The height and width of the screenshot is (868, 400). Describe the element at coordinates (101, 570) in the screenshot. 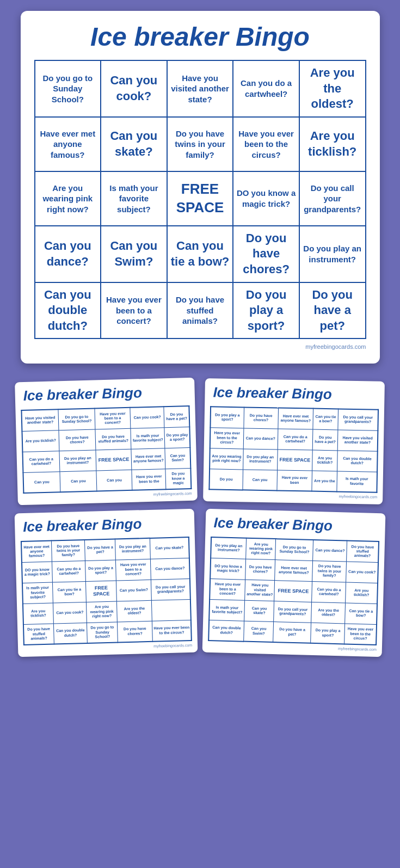

I see `sc3-r1c2: Do you play a sport?` at that location.